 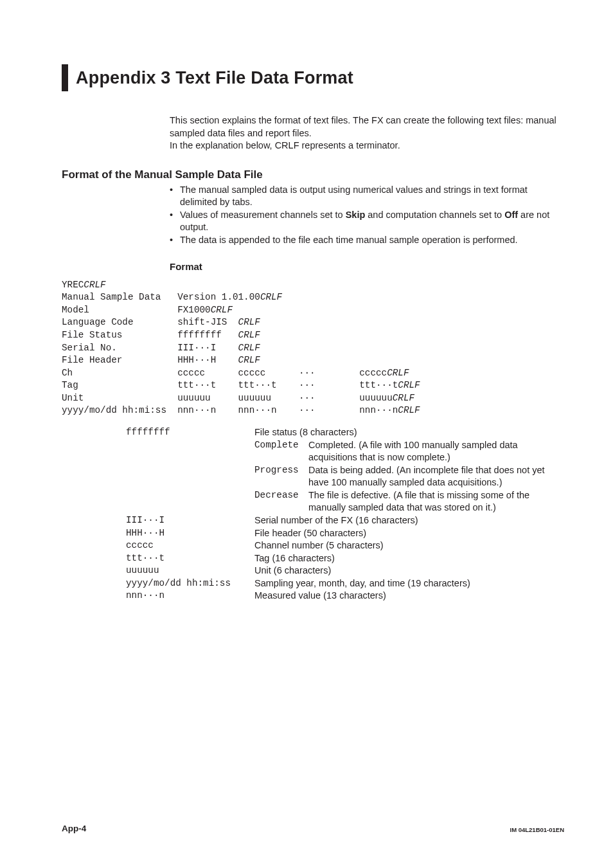 I want to click on bullet-text: Values of measurement channels set to Sk…, so click(x=372, y=221).